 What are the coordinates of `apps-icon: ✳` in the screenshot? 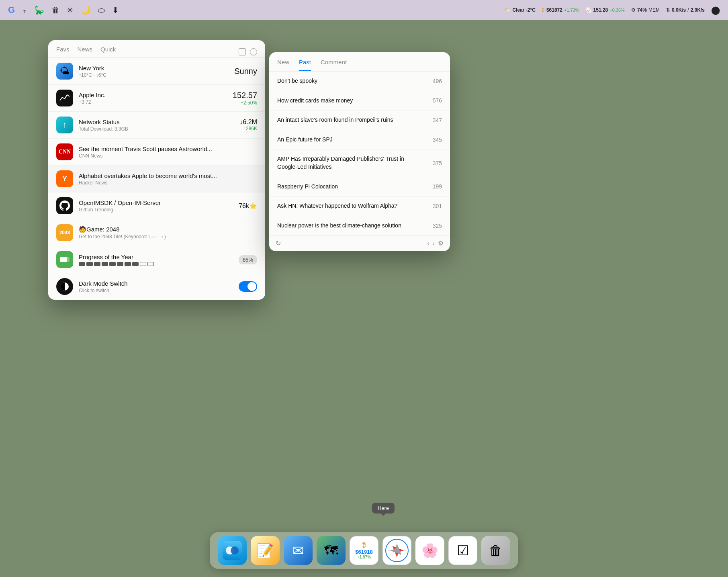 It's located at (70, 10).